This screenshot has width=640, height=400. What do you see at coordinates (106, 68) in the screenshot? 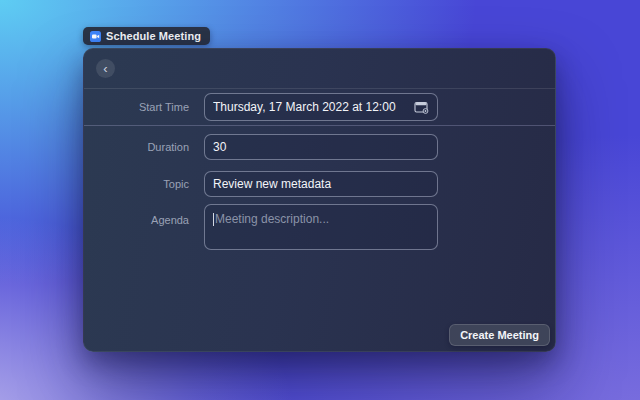
I see `back-button: ‹` at bounding box center [106, 68].